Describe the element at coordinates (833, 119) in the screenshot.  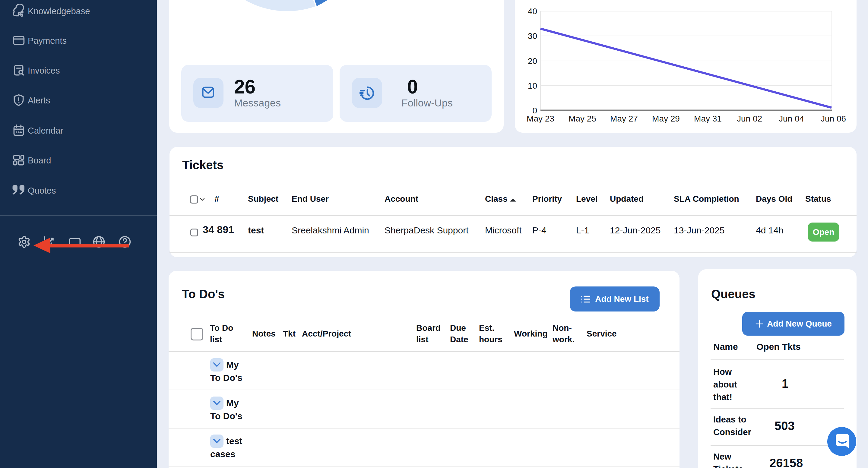
I see `svg-text: Jun 06` at that location.